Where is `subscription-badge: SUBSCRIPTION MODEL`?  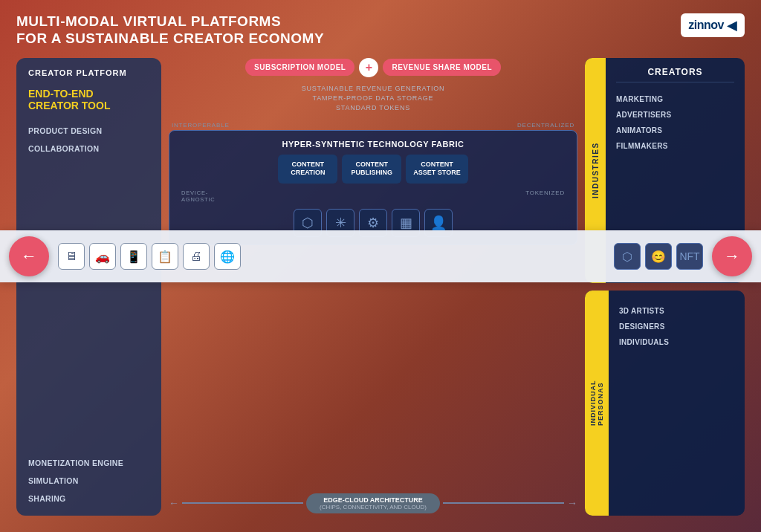 subscription-badge: SUBSCRIPTION MODEL is located at coordinates (300, 67).